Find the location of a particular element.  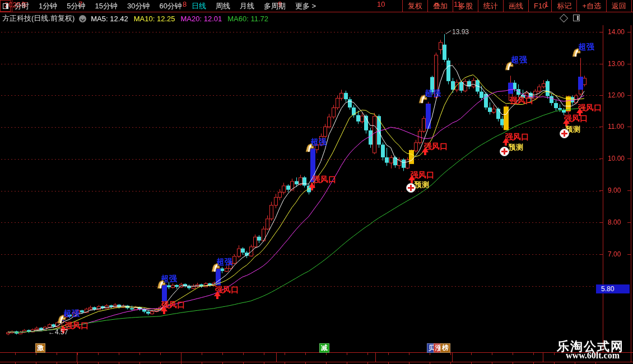

ma-value-list: MA5: 12.42MA10: 12.25MA20: 12.01MA60: 11… is located at coordinates (183, 18).